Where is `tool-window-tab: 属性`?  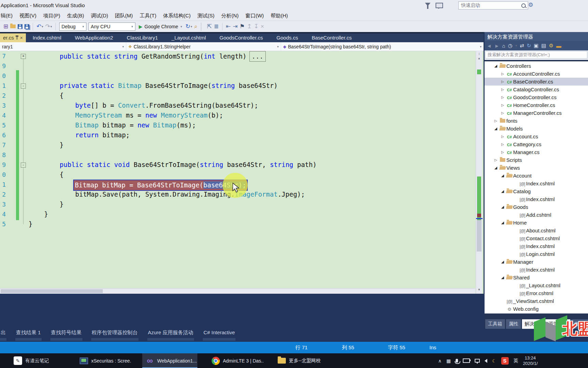 tool-window-tab: 属性 is located at coordinates (513, 324).